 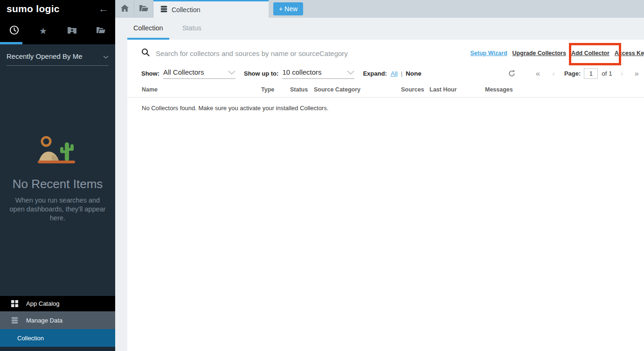 I want to click on home-icon, so click(x=125, y=9).